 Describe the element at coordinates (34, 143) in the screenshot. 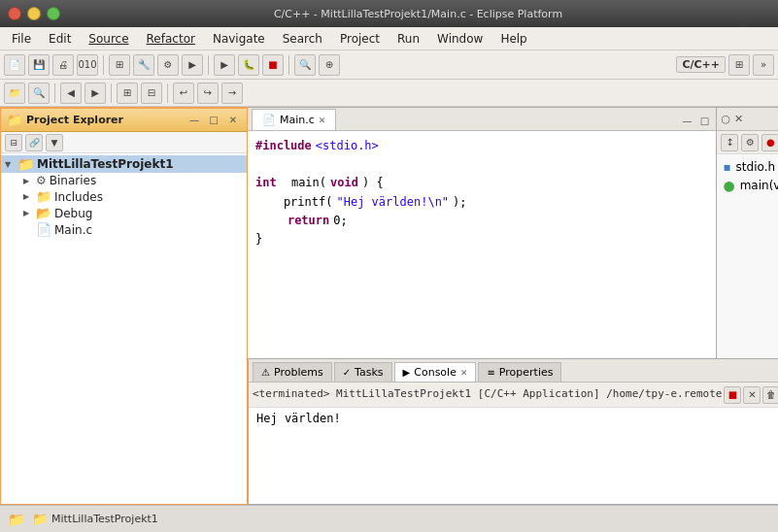

I see `pe-link-btn: 🔗` at that location.